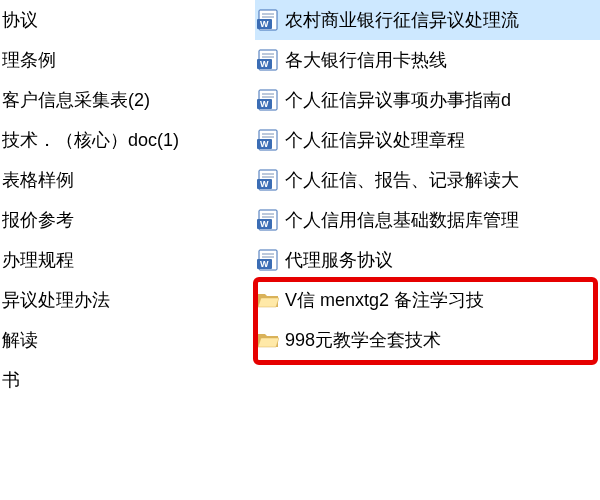 The height and width of the screenshot is (500, 600). Describe the element at coordinates (339, 260) in the screenshot. I see `file-label: 代理服务协议` at that location.